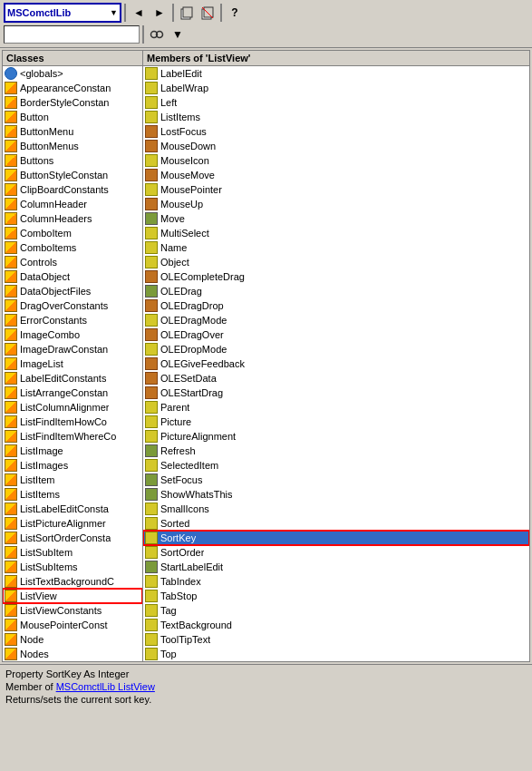  What do you see at coordinates (336, 102) in the screenshot?
I see `member-item-2: Left` at bounding box center [336, 102].